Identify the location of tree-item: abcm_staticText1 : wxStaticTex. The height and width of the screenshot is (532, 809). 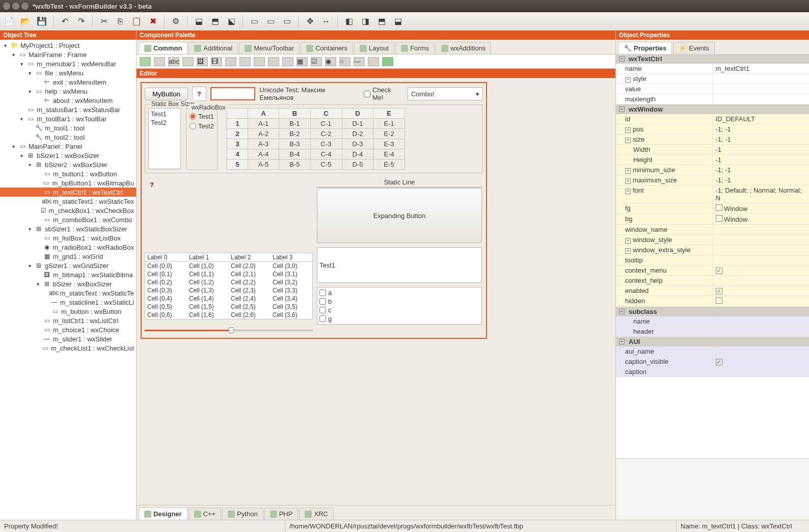
(68, 201).